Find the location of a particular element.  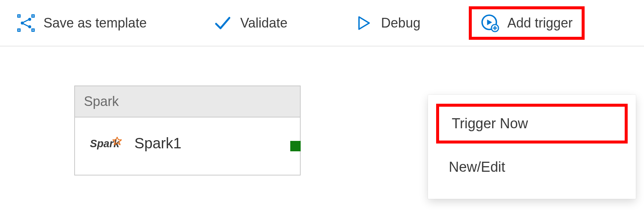

play-icon is located at coordinates (364, 23).